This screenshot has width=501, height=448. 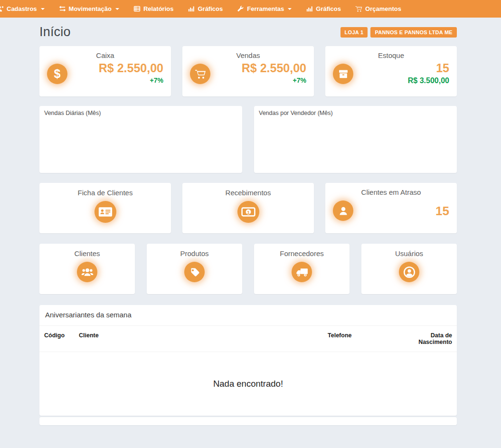 I want to click on card-usuarios: Usuários, so click(x=409, y=269).